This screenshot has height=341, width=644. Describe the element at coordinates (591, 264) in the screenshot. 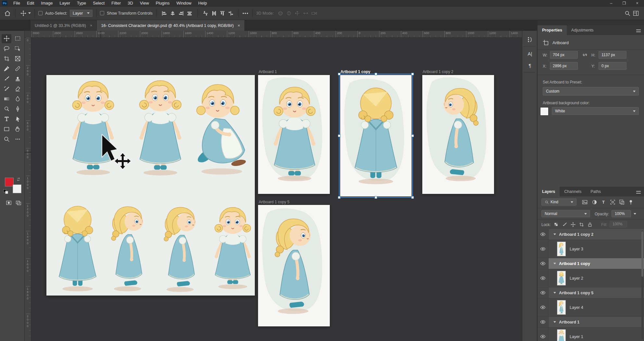

I see `layer-row: Artboard 1 copy` at that location.